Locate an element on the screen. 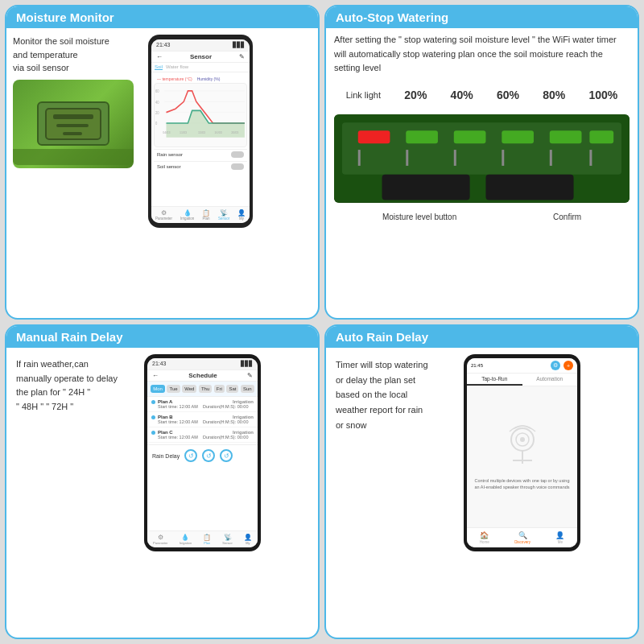 This screenshot has height=644, width=644. day-wed: Wed is located at coordinates (189, 389).